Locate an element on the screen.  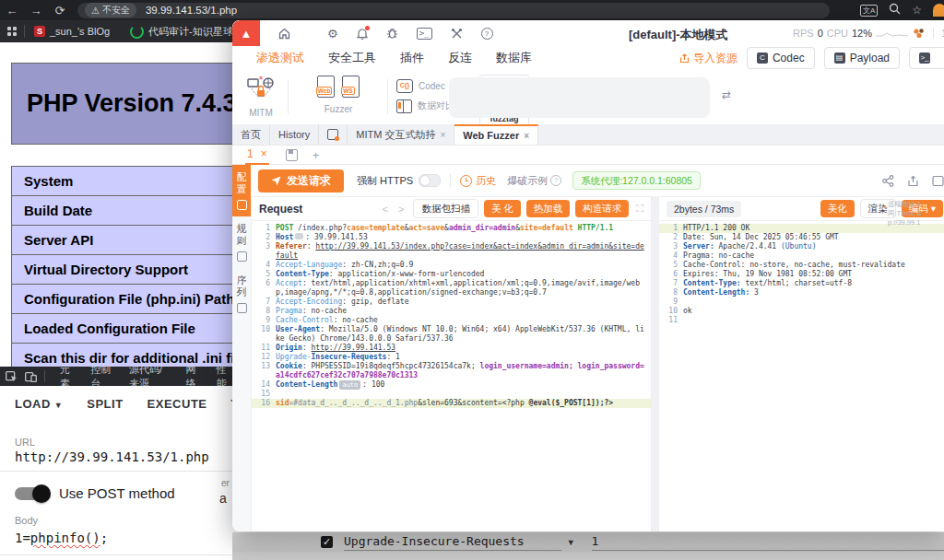
menu-item: 渗透测试 is located at coordinates (280, 58).